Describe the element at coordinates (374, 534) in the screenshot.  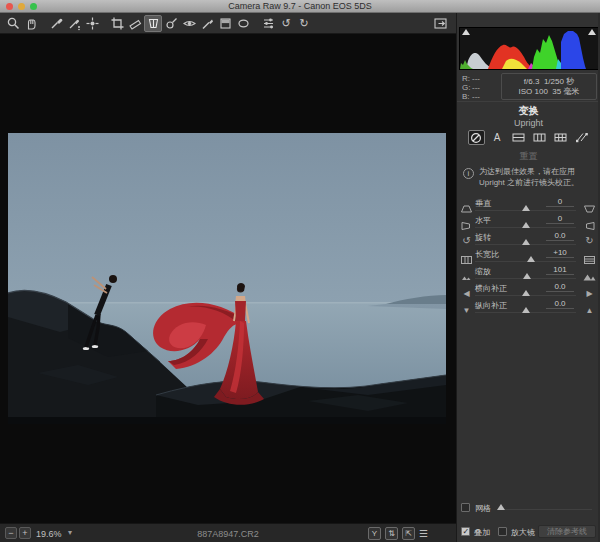
I see `cycle-preview-button: Y` at that location.